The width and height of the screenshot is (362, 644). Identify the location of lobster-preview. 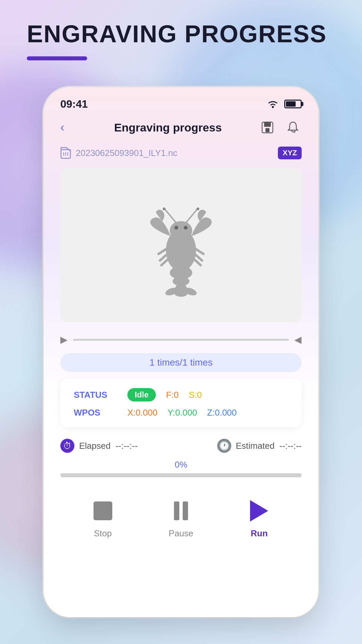
(181, 246).